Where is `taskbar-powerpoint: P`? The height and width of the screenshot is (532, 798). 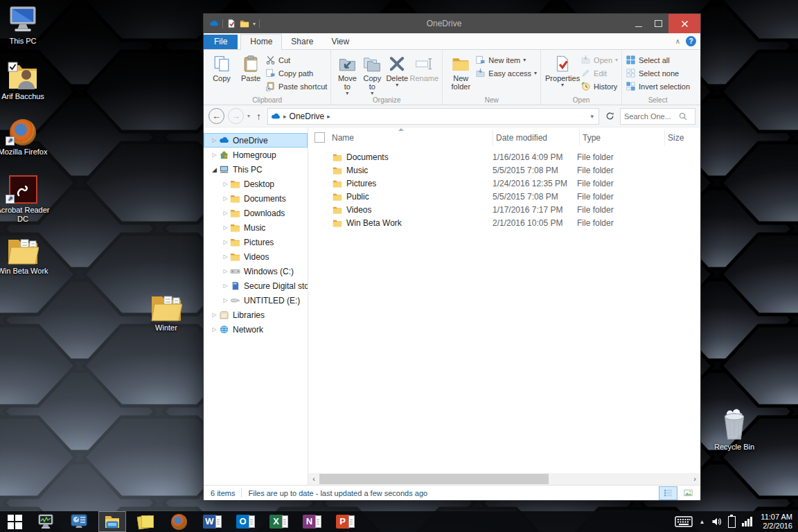
taskbar-powerpoint: P is located at coordinates (345, 522).